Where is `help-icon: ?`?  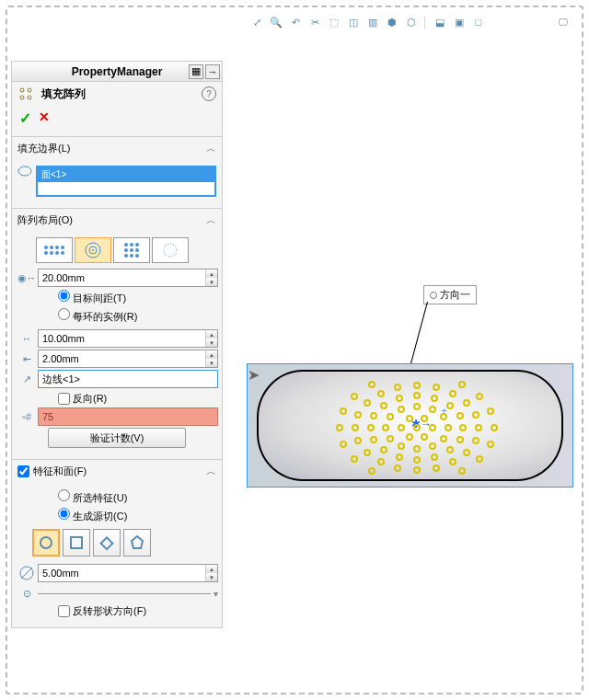 help-icon: ? is located at coordinates (209, 94).